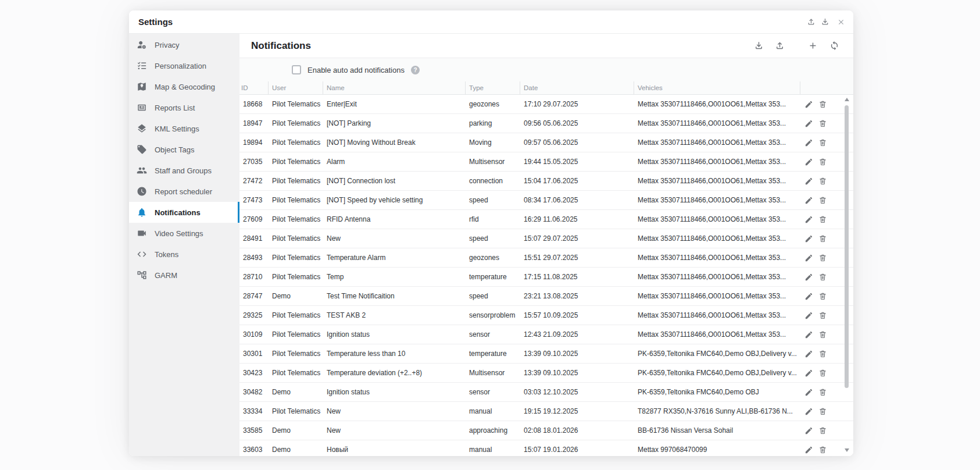 Image resolution: width=980 pixels, height=470 pixels. What do you see at coordinates (394, 373) in the screenshot?
I see `cell-name: Temperature deviation (+2..+8)` at bounding box center [394, 373].